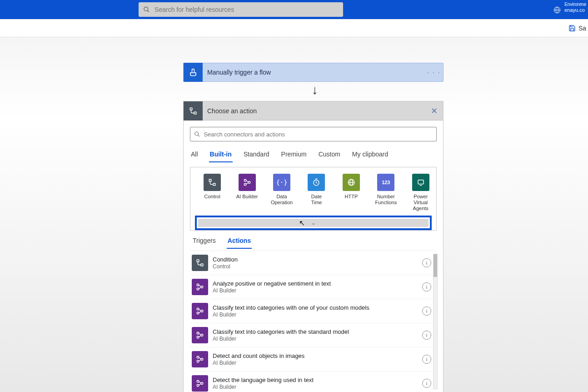 Image resolution: width=588 pixels, height=392 pixels. I want to click on action-item: Analyze positive or negative sentiment i…, so click(314, 287).